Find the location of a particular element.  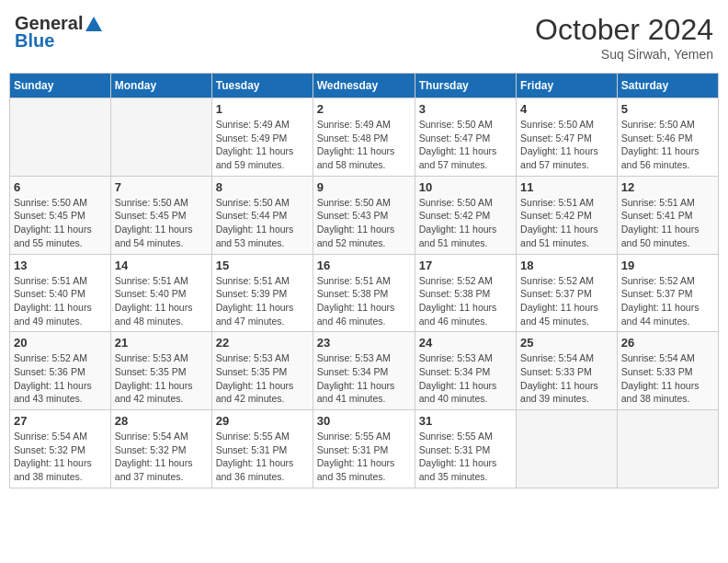

calendar-cell: 19Sunrise: 5:52 AM Sunset: 5:37 PM Dayli… is located at coordinates (667, 293).